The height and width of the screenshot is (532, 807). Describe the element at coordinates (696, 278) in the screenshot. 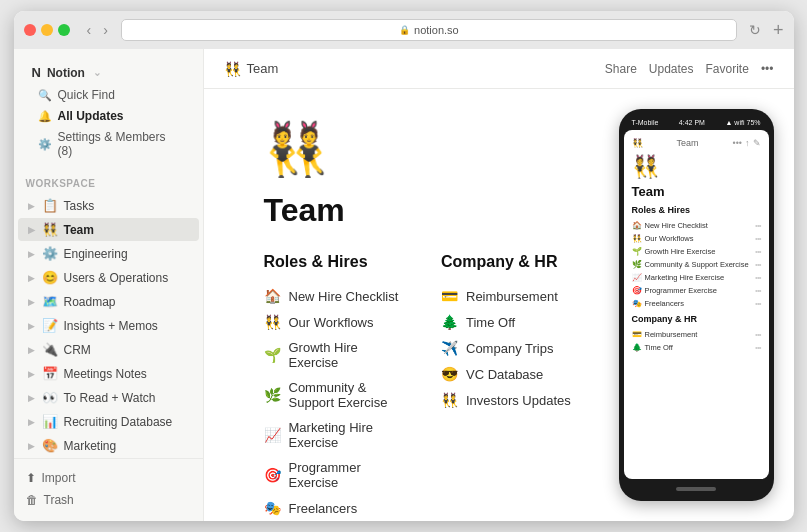

I see `phone-list-item: 📈 Marketing Hire Exercise •••` at that location.